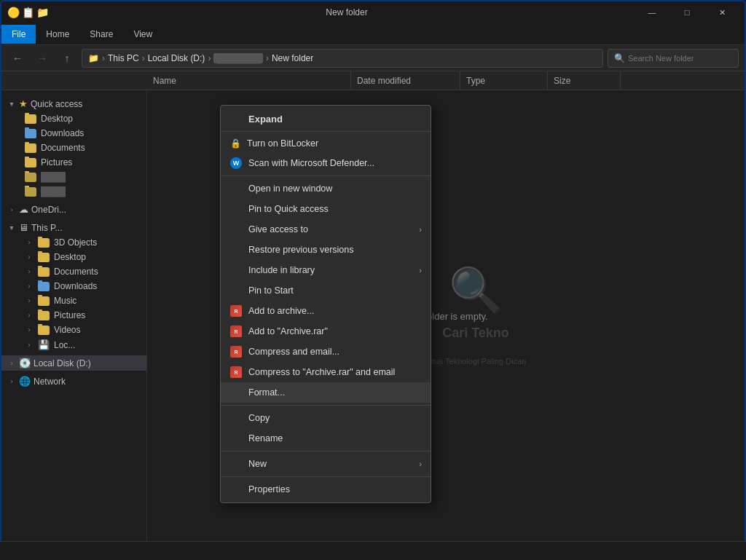 The image size is (746, 560). I want to click on maximize-button: □, so click(687, 12).